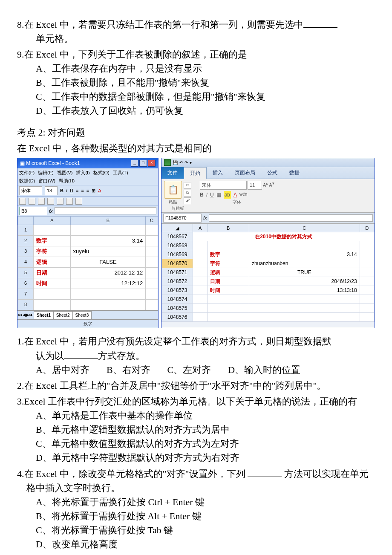 The height and width of the screenshot is (555, 392). I want to click on row-header: 1048569, so click(177, 255).